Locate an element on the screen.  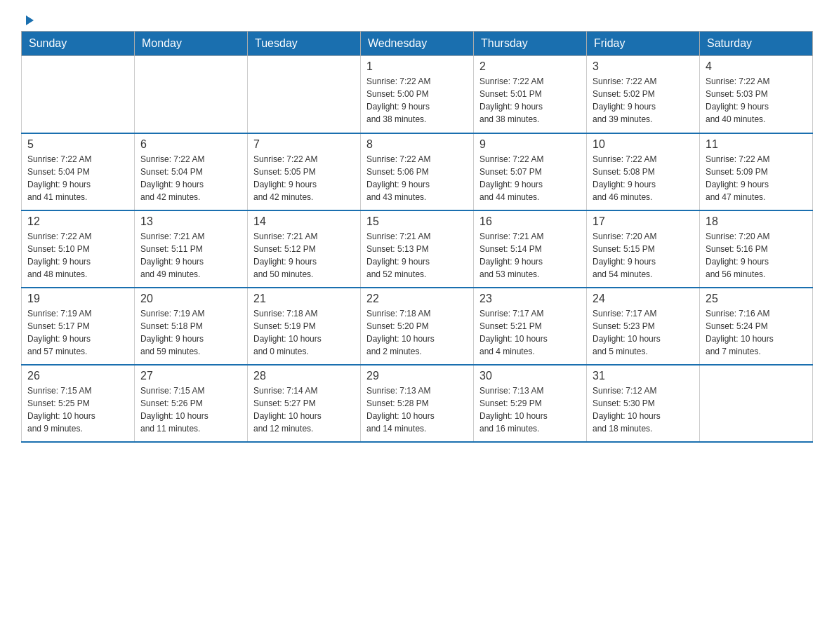
day-info: Sunrise: 7:22 AM Sunset: 5:00 PM Dayligh… is located at coordinates (417, 100).